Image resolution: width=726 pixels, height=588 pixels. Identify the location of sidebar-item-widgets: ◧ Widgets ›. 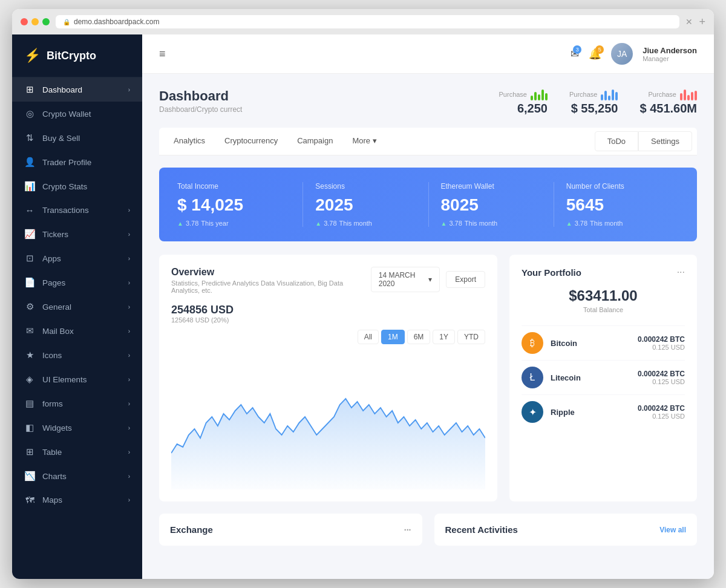
(77, 428).